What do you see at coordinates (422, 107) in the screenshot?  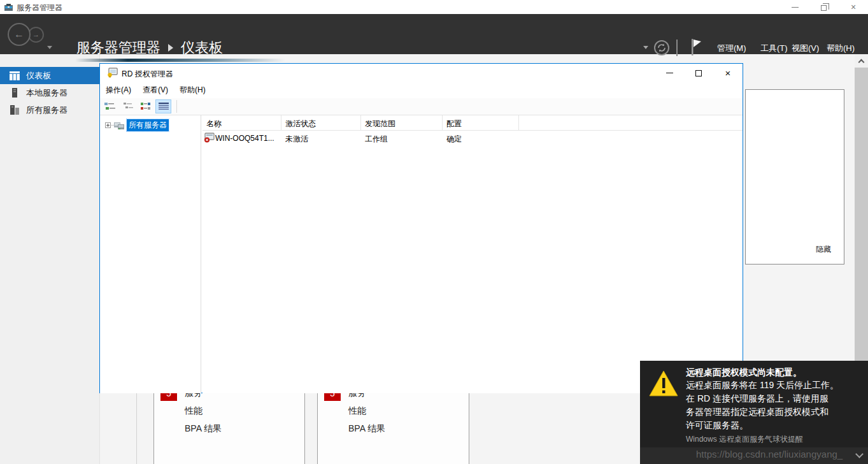 I see `rd-toolbar` at bounding box center [422, 107].